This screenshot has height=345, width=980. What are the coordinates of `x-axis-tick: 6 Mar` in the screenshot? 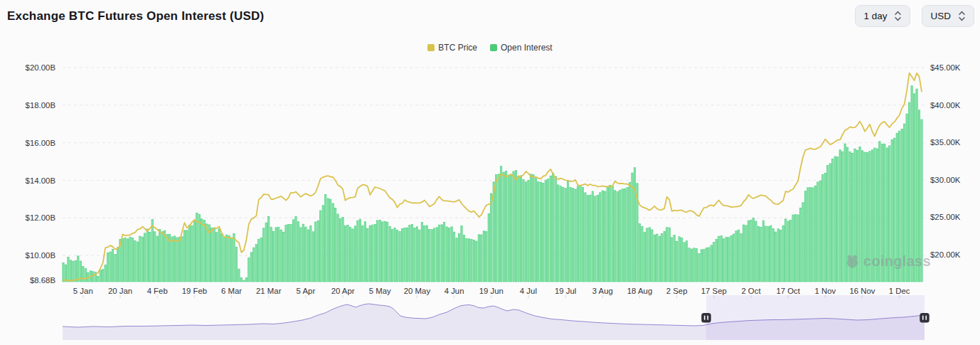 It's located at (232, 291).